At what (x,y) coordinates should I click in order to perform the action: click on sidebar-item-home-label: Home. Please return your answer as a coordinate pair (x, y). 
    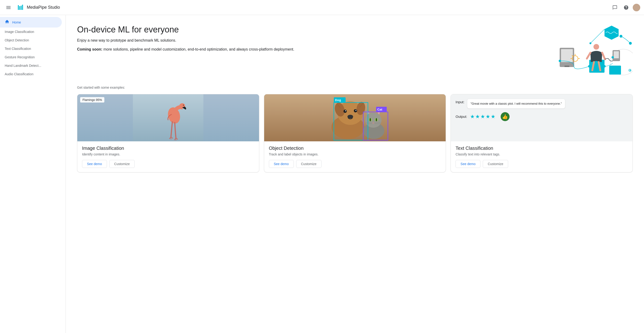
    Looking at the image, I should click on (16, 23).